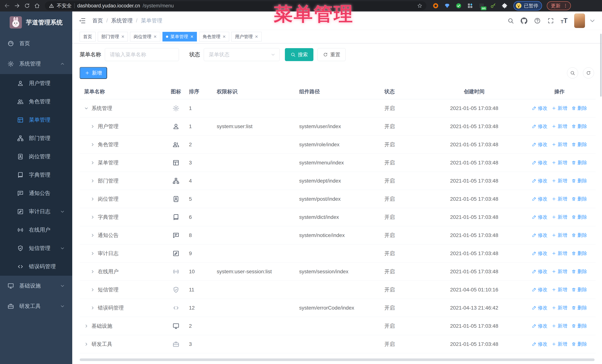  I want to click on browser-home-button, so click(37, 6).